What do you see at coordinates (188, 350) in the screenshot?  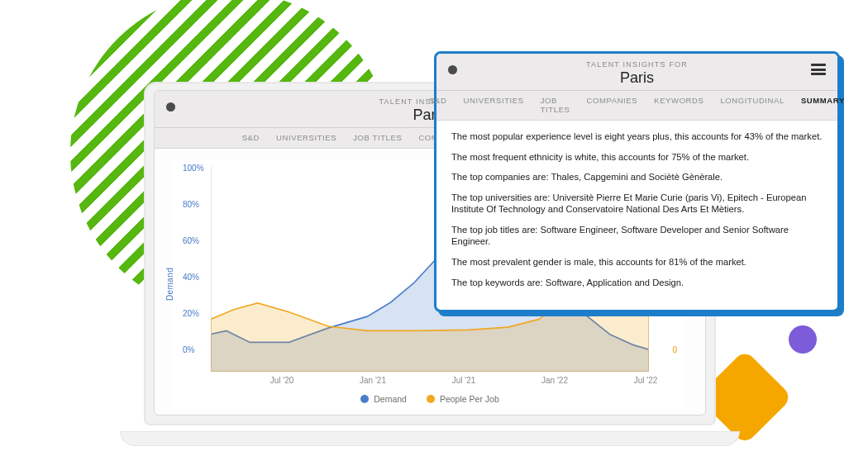 I see `y1-tick: 0%` at bounding box center [188, 350].